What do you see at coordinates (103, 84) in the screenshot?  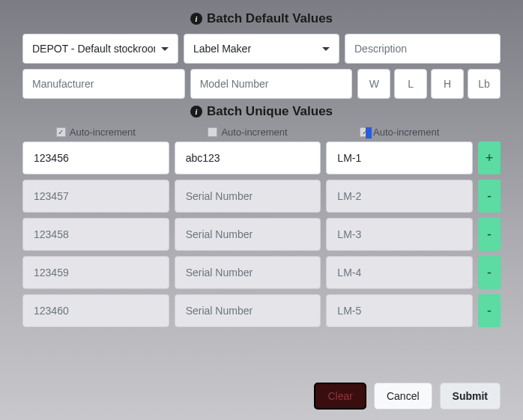 I see `manufacturer-field` at bounding box center [103, 84].